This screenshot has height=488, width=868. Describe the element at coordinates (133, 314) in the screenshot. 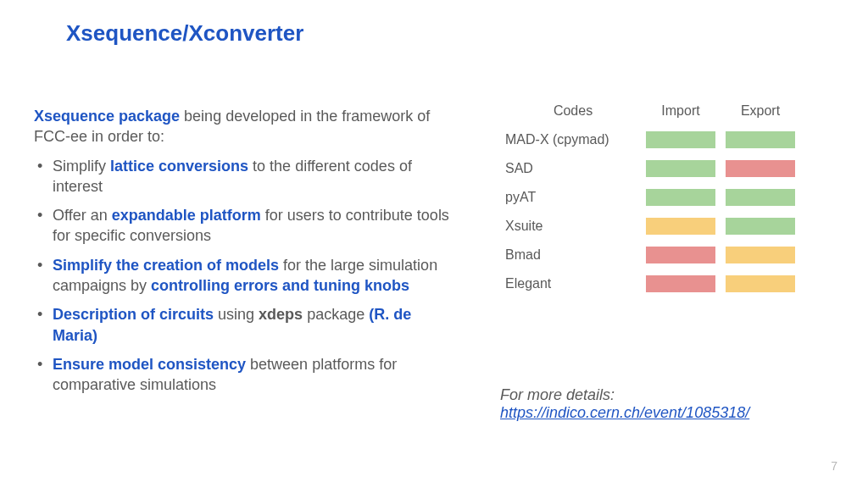

I see `bullet-4-em1: Description of circuits` at that location.